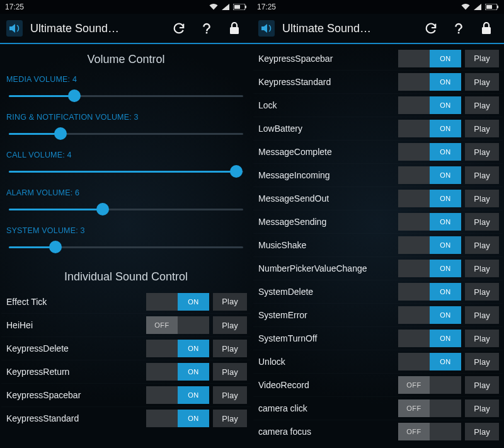  What do you see at coordinates (378, 7) in the screenshot?
I see `status-bar: 17:25` at bounding box center [378, 7].